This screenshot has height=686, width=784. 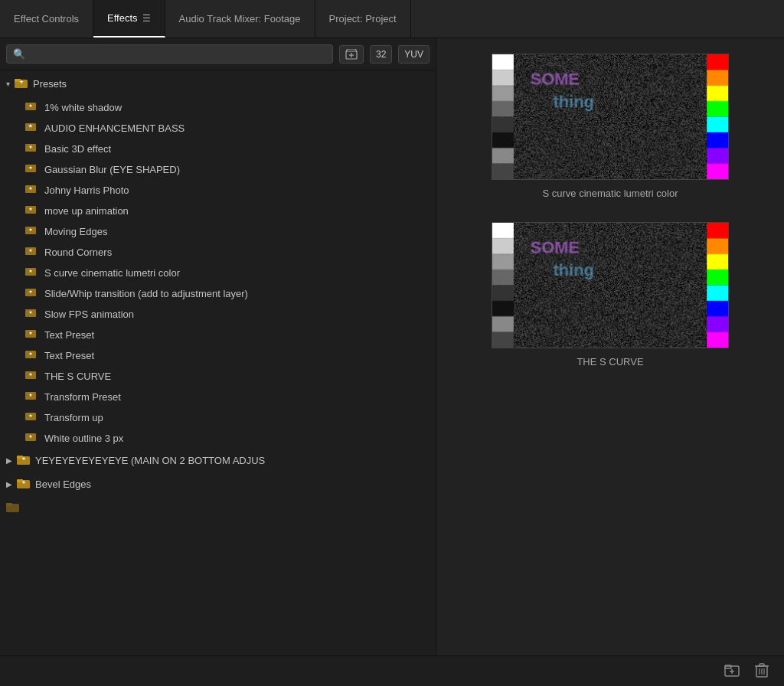 I want to click on effect-item: move up animation, so click(x=217, y=211).